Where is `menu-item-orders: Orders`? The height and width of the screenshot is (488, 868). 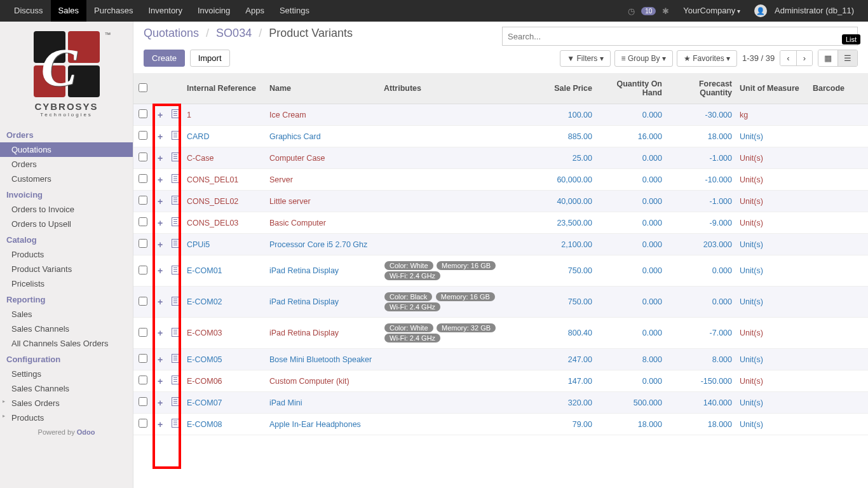 menu-item-orders: Orders is located at coordinates (66, 164).